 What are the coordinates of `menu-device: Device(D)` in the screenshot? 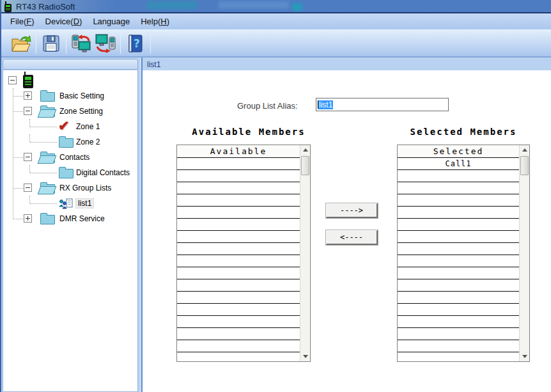 It's located at (64, 22).